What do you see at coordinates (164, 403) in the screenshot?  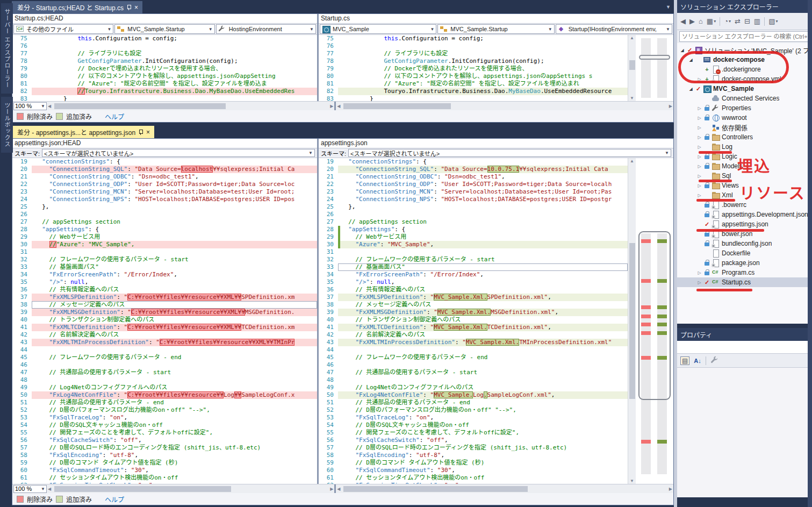 I see `code-line: 51 // 共通部品の使用するパラメータ - end` at bounding box center [164, 403].